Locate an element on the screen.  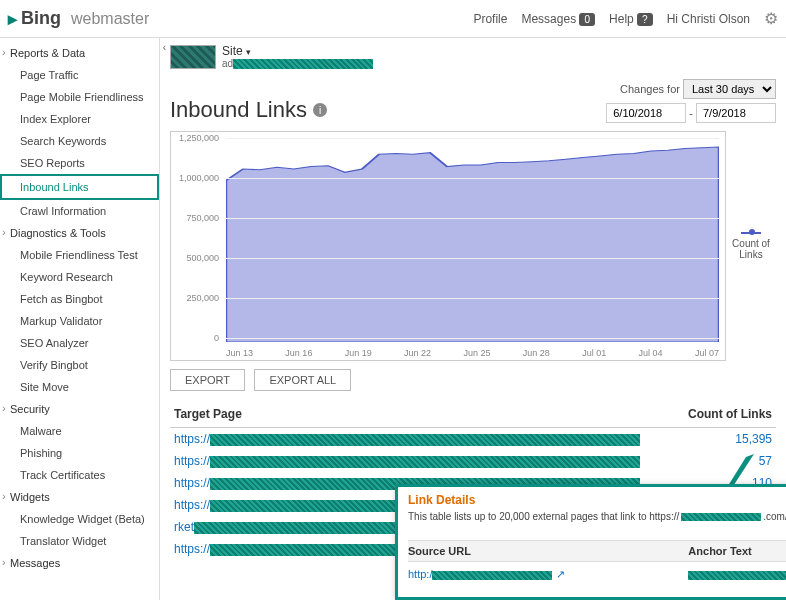
page-title: Inbound Links i is located at coordinates (248, 110).